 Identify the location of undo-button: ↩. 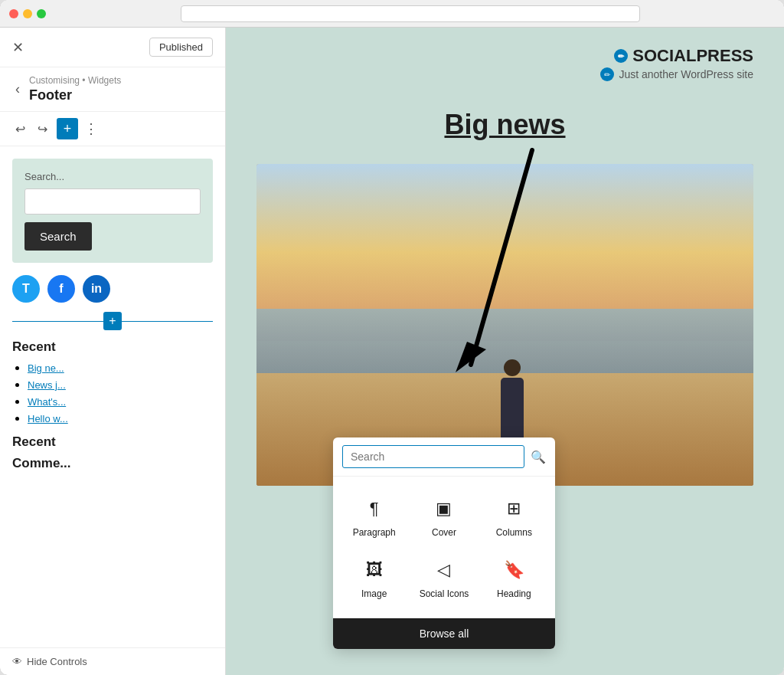
(20, 129).